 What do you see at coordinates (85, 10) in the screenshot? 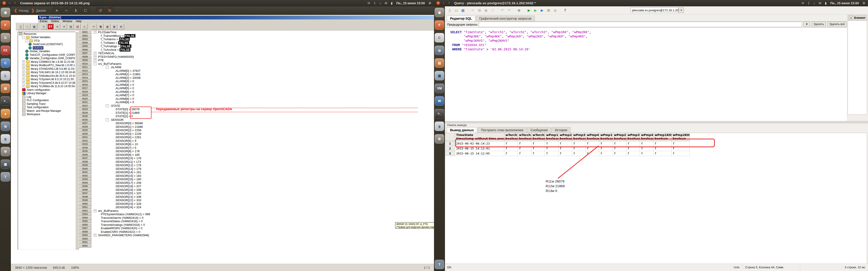
I see `best-fit-icon: ⛶` at bounding box center [85, 10].